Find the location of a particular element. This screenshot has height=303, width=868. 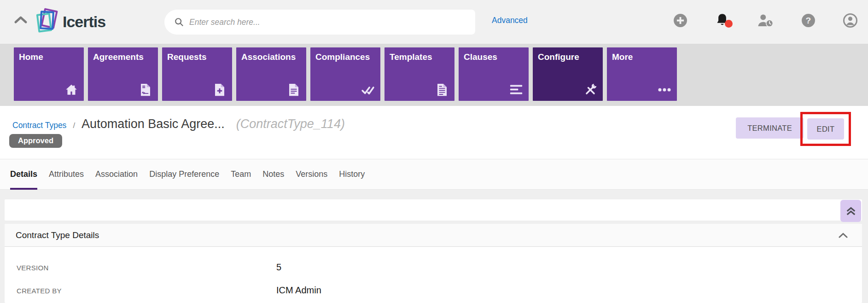

tab-details: Details is located at coordinates (24, 174).